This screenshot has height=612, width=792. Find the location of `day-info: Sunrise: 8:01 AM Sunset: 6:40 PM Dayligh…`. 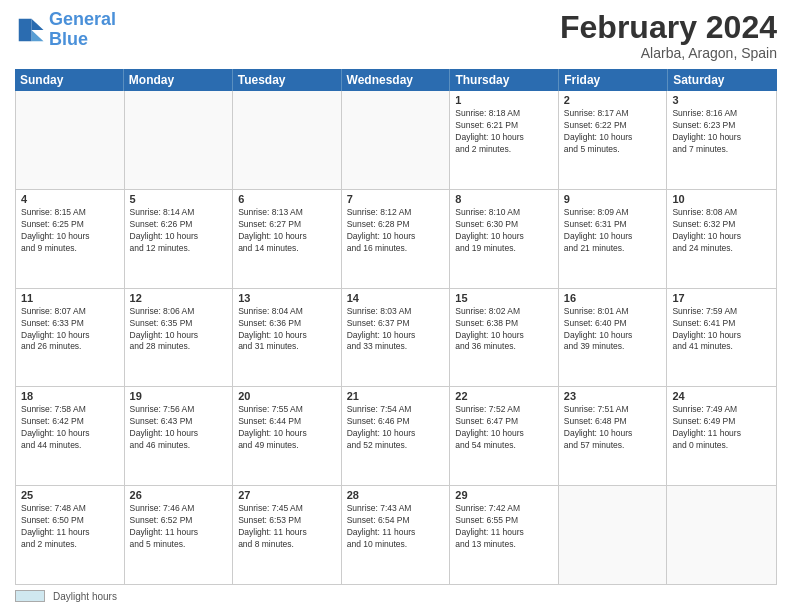

day-info: Sunrise: 8:01 AM Sunset: 6:40 PM Dayligh… is located at coordinates (613, 330).